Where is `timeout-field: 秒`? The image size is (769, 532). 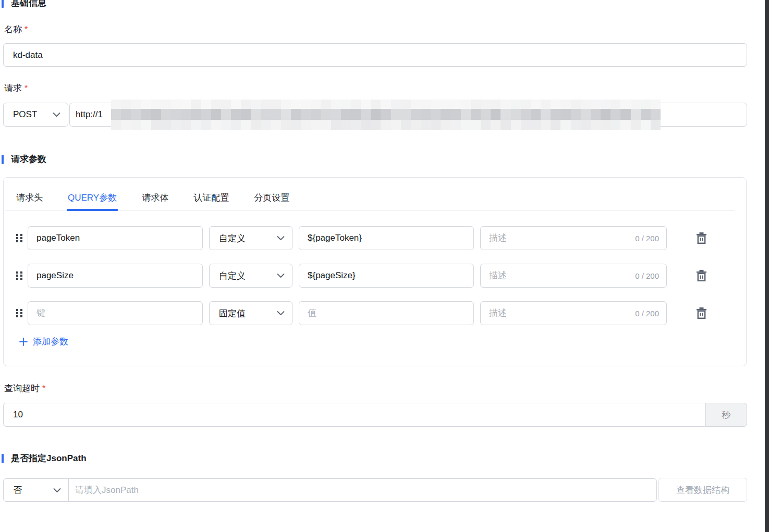 timeout-field: 秒 is located at coordinates (375, 415).